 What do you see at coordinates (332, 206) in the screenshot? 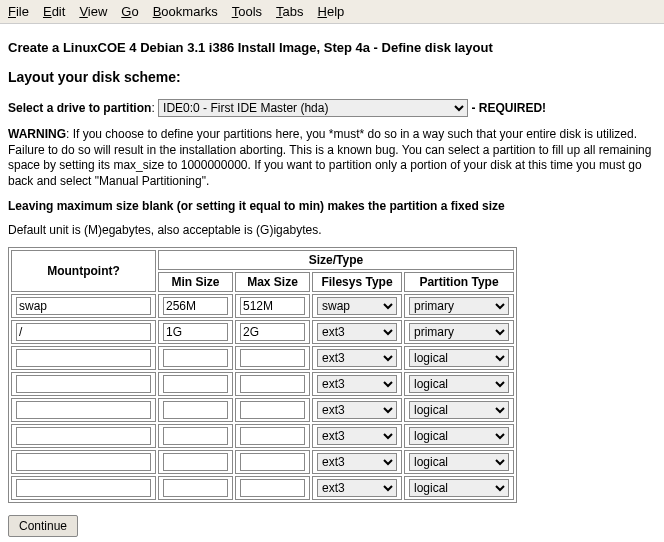
I see `fixed-size-note: Leaving maximum size blank (or setting i…` at bounding box center [332, 206].